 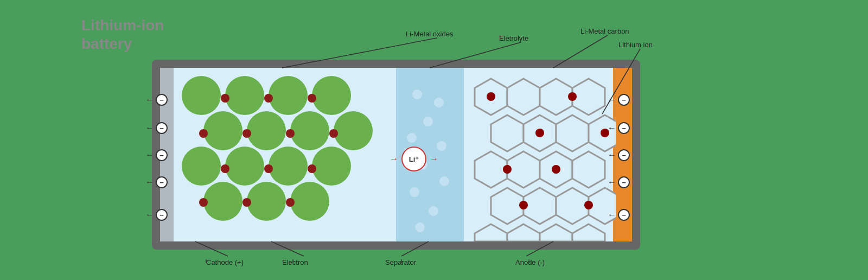 What do you see at coordinates (618, 100) in the screenshot?
I see `electron-arrow-right-1: ← −` at bounding box center [618, 100].